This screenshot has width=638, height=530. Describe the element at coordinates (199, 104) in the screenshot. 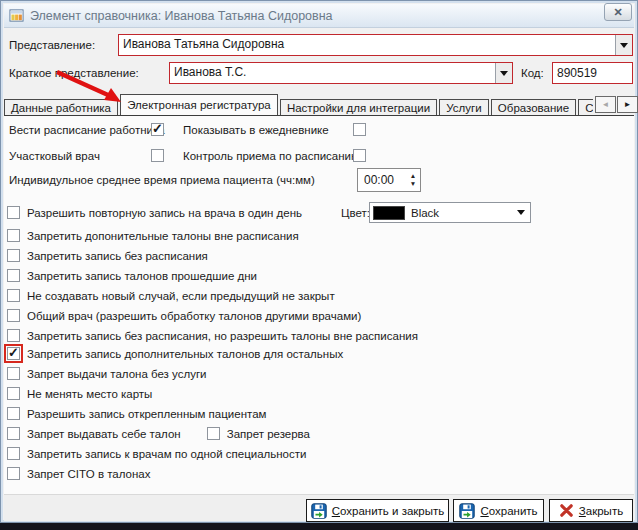

I see `tab-elektronnaya-registratura: Электронная регистратура` at that location.